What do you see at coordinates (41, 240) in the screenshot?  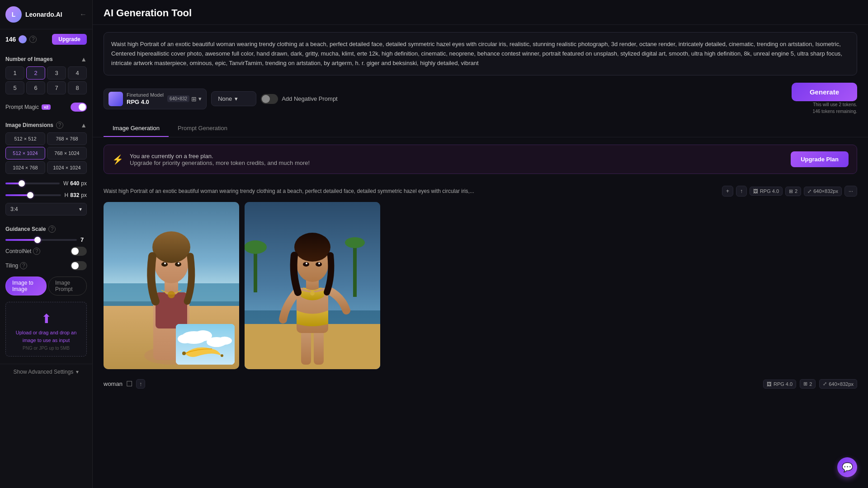 I see `guidance-slider-track` at bounding box center [41, 240].